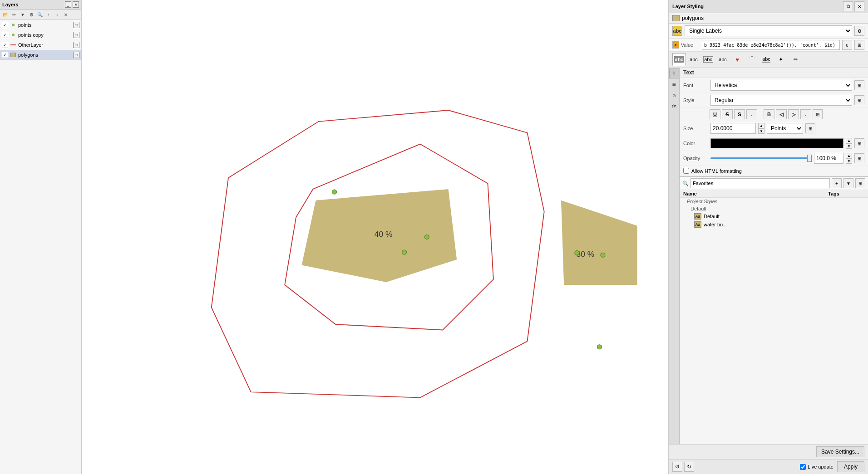 This screenshot has height=474, width=868. What do you see at coordinates (674, 73) in the screenshot?
I see `side-tab-text: T` at bounding box center [674, 73].